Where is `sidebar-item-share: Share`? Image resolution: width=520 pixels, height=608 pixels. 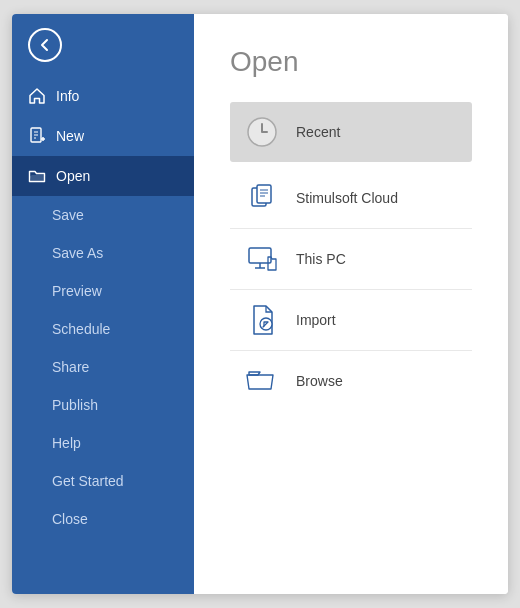
sidebar-item-share: Share is located at coordinates (103, 367).